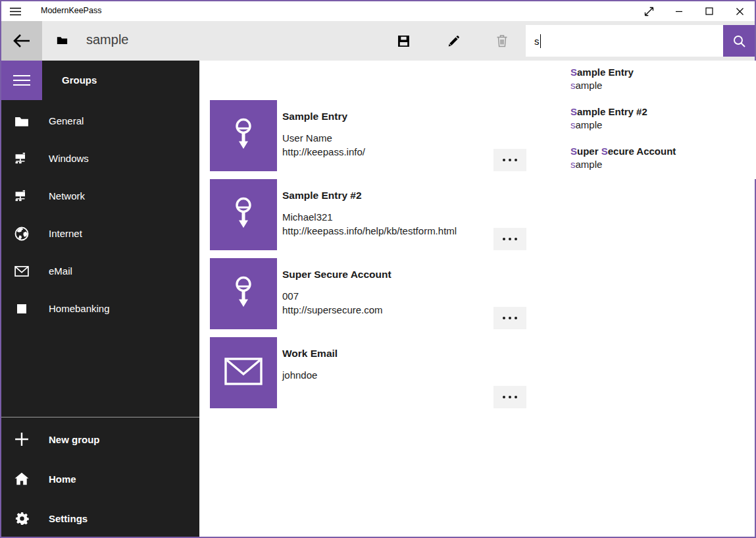 Image resolution: width=756 pixels, height=538 pixels. Describe the element at coordinates (612, 112) in the screenshot. I see `suggestion-text-part: ample Entry #2` at that location.